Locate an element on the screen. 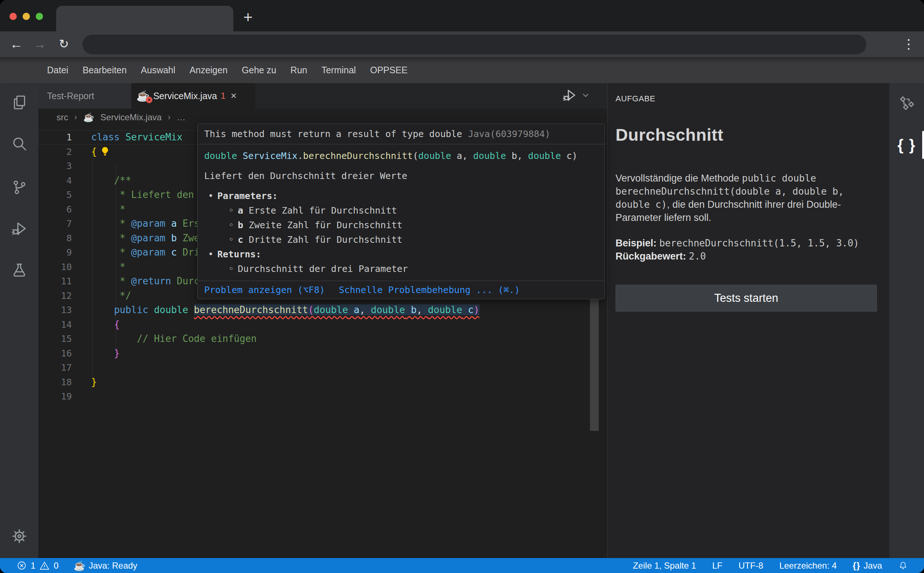 Image resolution: width=924 pixels, height=573 pixels. warnings-icon is located at coordinates (45, 565).